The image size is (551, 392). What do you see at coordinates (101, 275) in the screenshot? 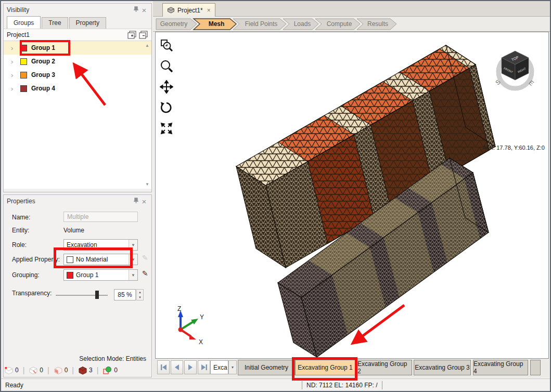
I see `grouping-dropdown: Group 1 ▼` at bounding box center [101, 275].